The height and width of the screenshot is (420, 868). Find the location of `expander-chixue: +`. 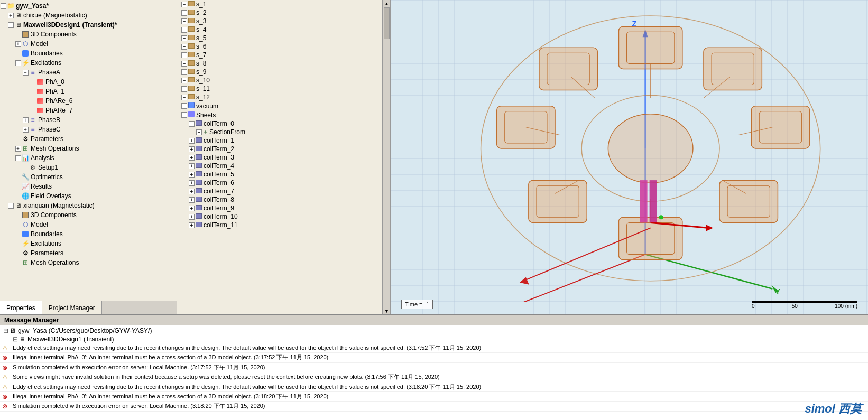

expander-chixue: + is located at coordinates (11, 15).